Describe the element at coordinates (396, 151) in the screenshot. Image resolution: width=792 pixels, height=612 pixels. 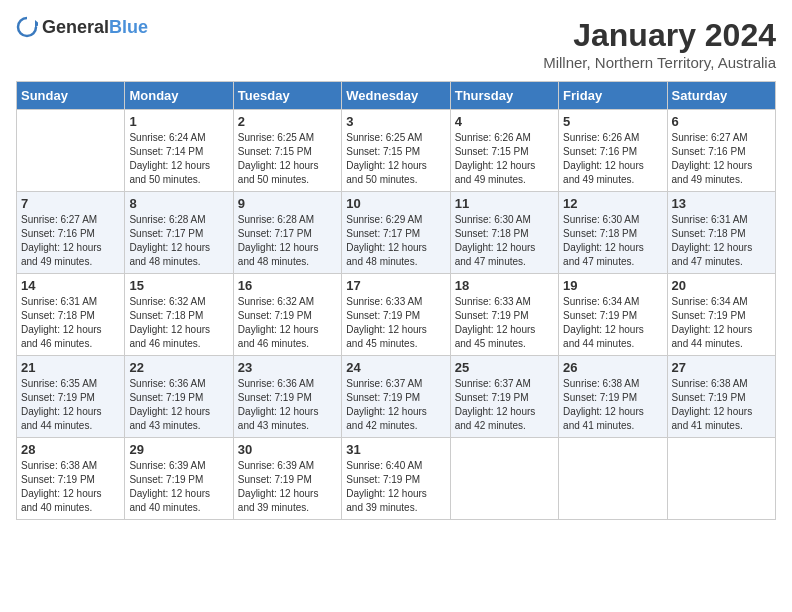
I see `calendar-week-row: 1Sunrise: 6:24 AMSunset: 7:14 PMDaylight…` at that location.